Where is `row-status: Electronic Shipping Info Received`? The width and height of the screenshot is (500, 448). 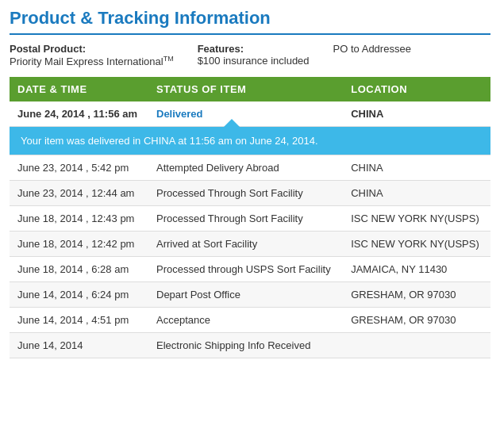
row-status: Electronic Shipping Info Received is located at coordinates (246, 346).